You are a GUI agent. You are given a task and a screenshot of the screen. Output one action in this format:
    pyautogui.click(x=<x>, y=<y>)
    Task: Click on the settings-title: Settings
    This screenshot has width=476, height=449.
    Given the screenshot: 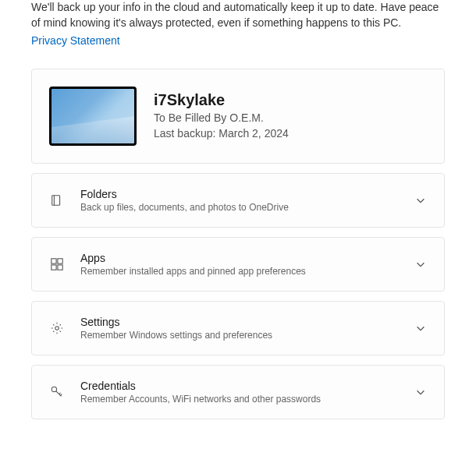 What is the action you would take?
    pyautogui.click(x=240, y=322)
    